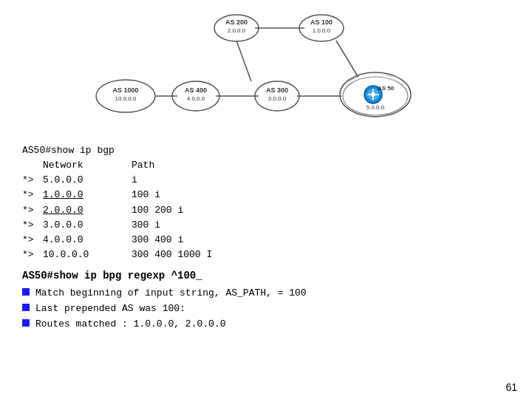 This screenshot has width=532, height=399. I want to click on bullet-text: Routes matched : 1.0.0.0, 2.0.0.0, so click(130, 325).